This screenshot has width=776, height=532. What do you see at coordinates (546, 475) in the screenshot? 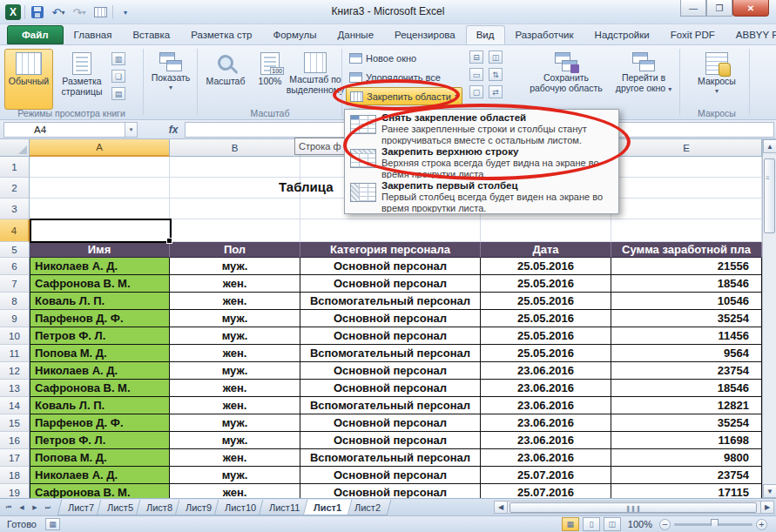
I see `cell-date: 25.07.2016` at bounding box center [546, 475].